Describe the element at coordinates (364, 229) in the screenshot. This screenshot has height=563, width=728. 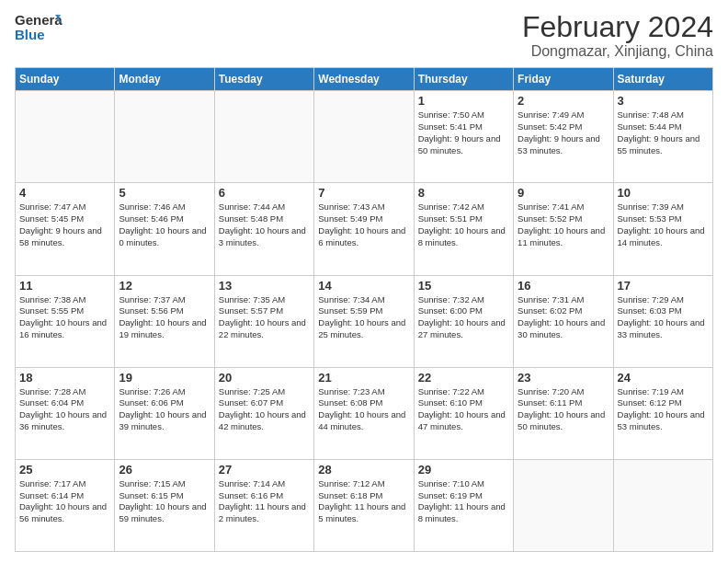
I see `calendar-cell: 7Sunrise: 7:43 AM Sunset: 5:49 PM Daylig…` at that location.